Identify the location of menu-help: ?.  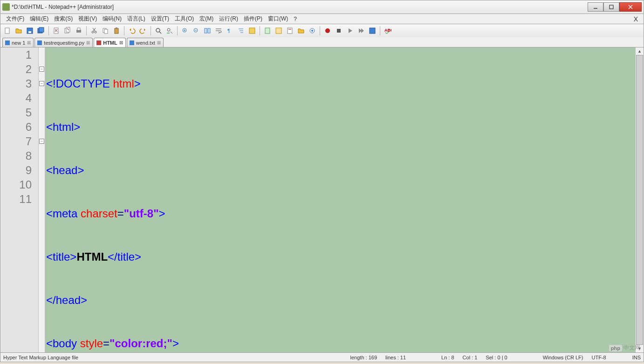
(295, 19).